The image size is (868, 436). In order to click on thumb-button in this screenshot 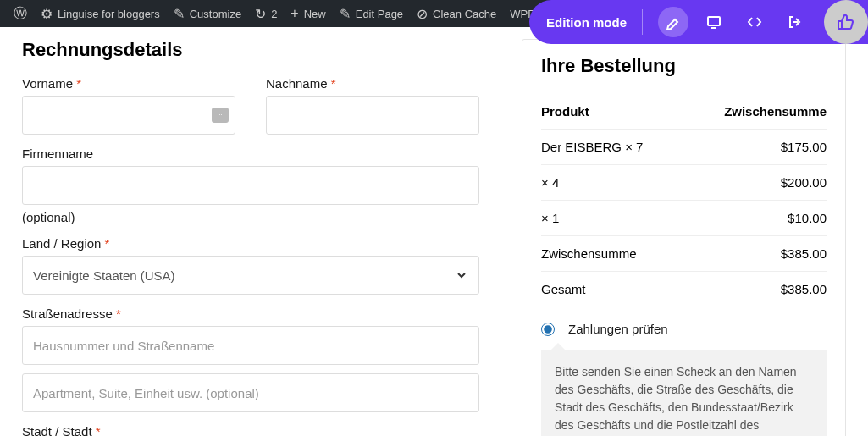, I will do `click(846, 22)`.